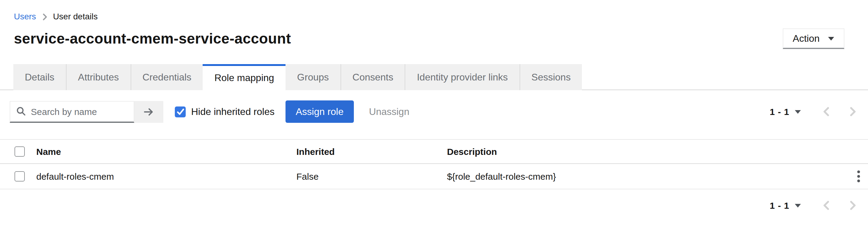 The image size is (868, 242). I want to click on search-group, so click(87, 112).